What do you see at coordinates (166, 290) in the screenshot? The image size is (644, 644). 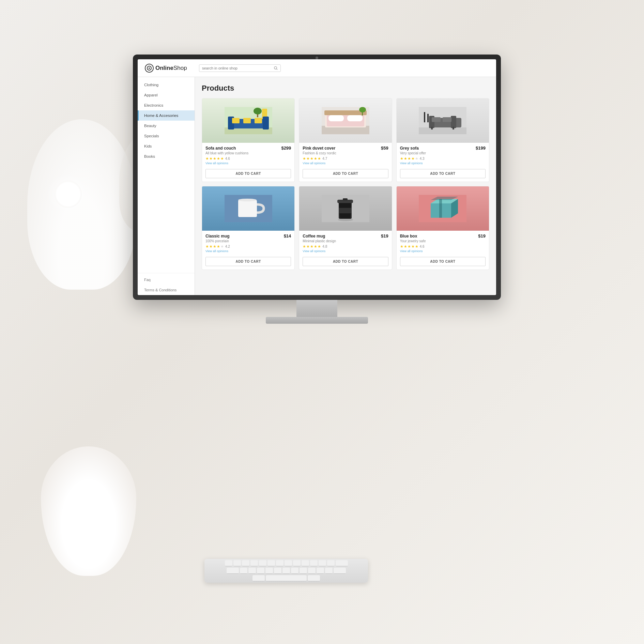 I see `sidebar-item-terms: Terms & Conditions` at bounding box center [166, 290].